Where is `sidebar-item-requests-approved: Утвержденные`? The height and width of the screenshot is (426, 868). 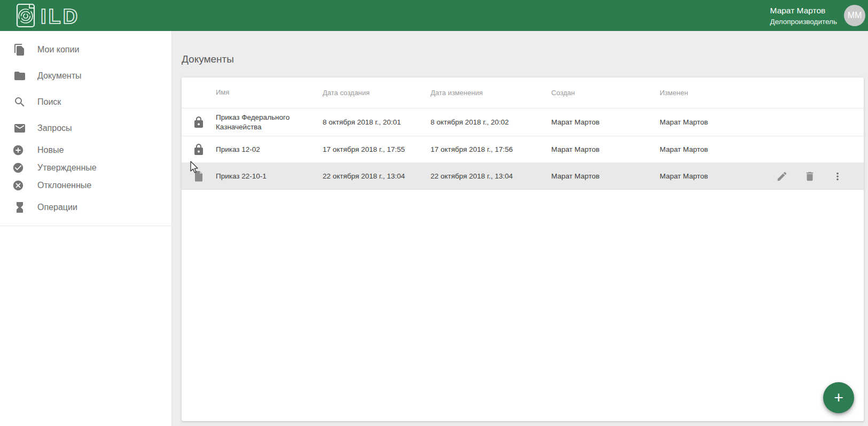
sidebar-item-requests-approved: Утвержденные is located at coordinates (85, 168).